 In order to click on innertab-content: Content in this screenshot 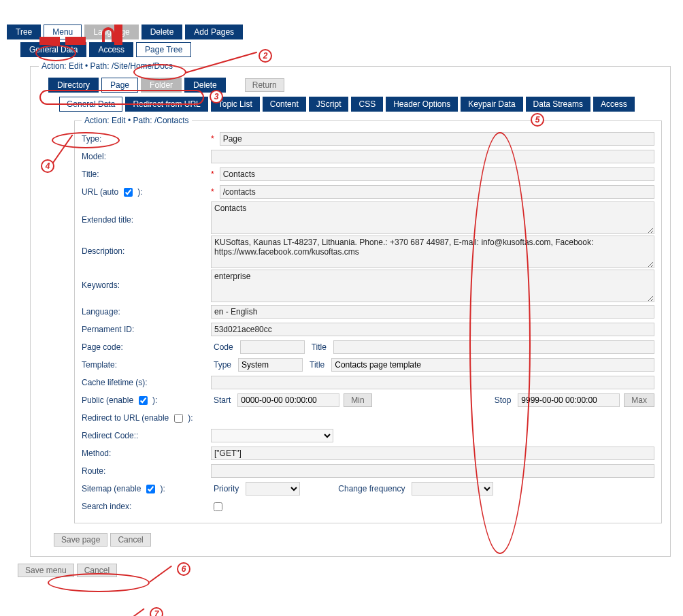, I will do `click(284, 104)`.